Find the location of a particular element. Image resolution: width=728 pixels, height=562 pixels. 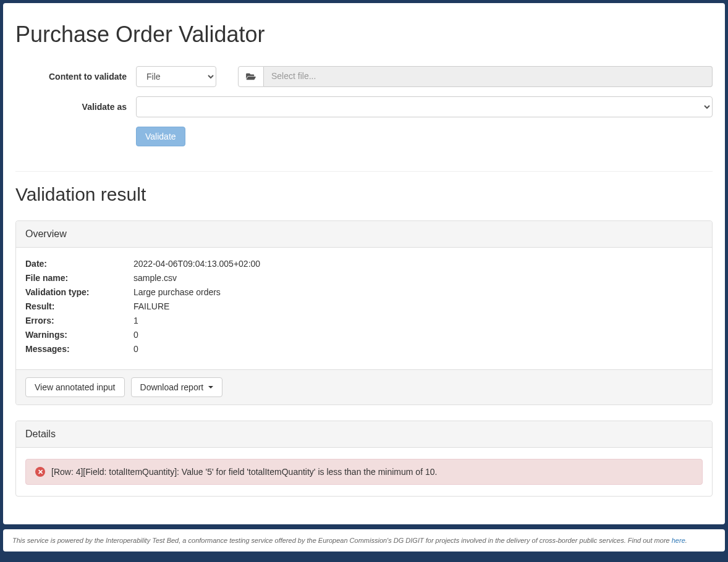

overview-validation-type-value: Large purchase orders is located at coordinates (418, 292).